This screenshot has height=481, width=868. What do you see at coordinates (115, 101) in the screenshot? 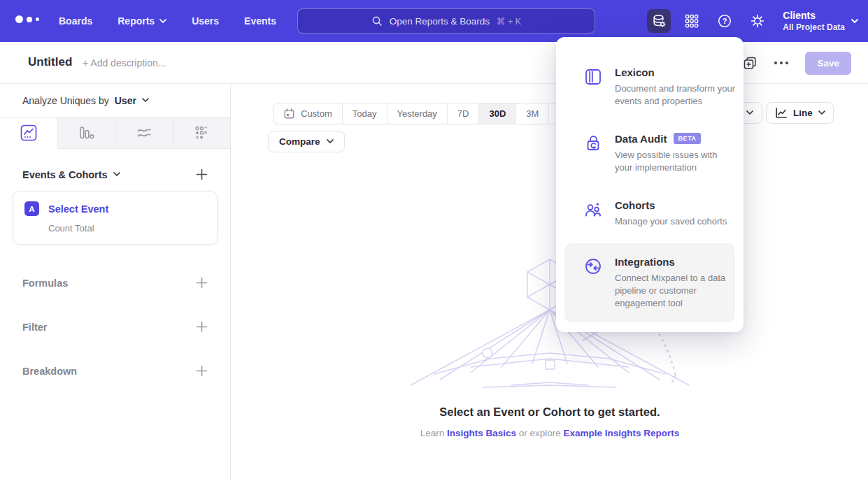
I see `analyze-uniques-selector: Analyze Uniques by User` at bounding box center [115, 101].